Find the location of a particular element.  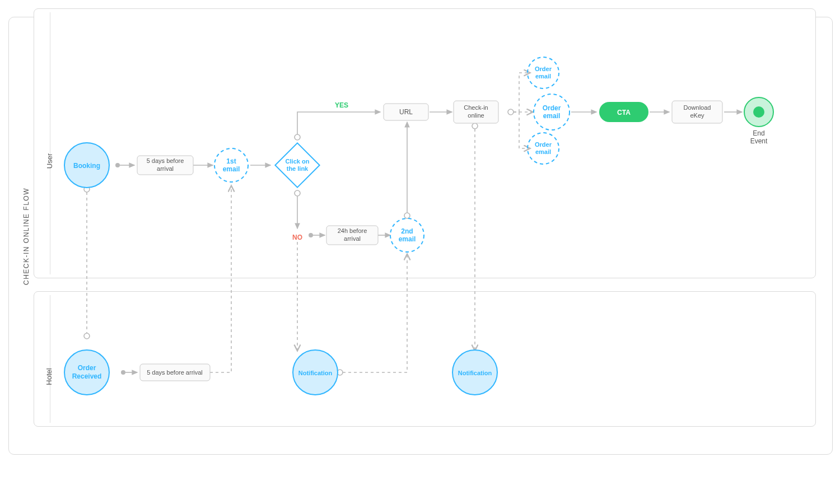

node-wait5-l1: 5 days before is located at coordinates (166, 161).